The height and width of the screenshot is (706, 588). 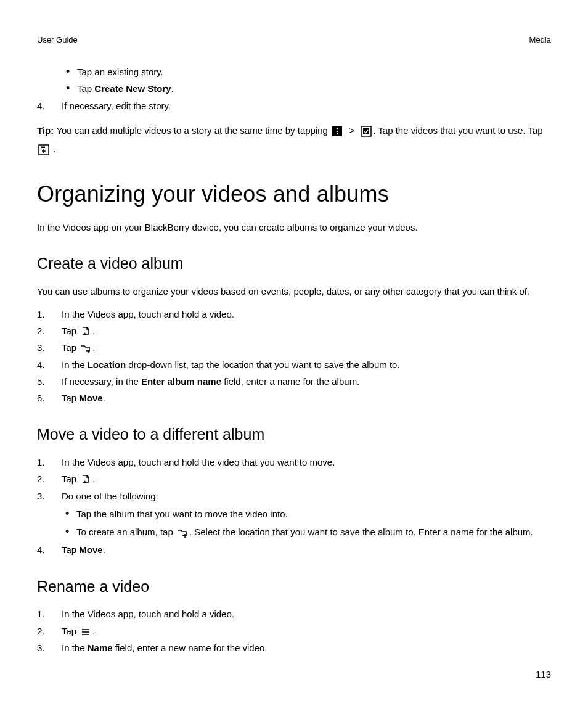 What do you see at coordinates (294, 506) in the screenshot?
I see `move-video-steps: 1.In the Videos app, touch and hold the …` at bounding box center [294, 506].